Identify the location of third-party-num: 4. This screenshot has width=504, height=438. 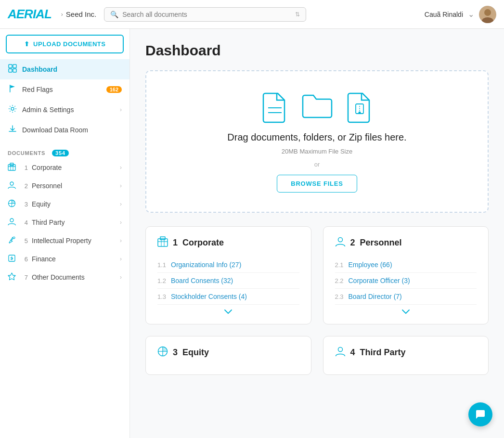
(24, 222).